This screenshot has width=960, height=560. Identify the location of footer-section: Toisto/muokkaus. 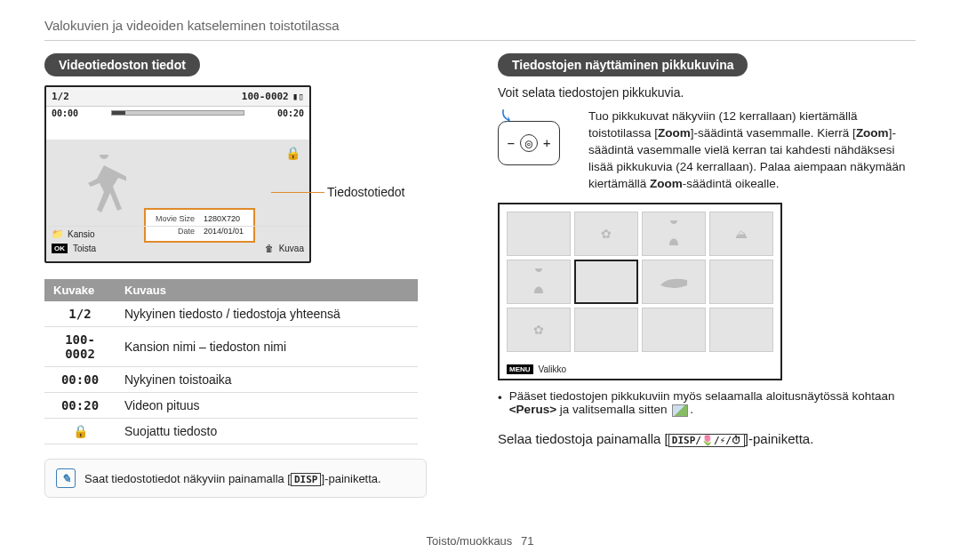
(469, 540).